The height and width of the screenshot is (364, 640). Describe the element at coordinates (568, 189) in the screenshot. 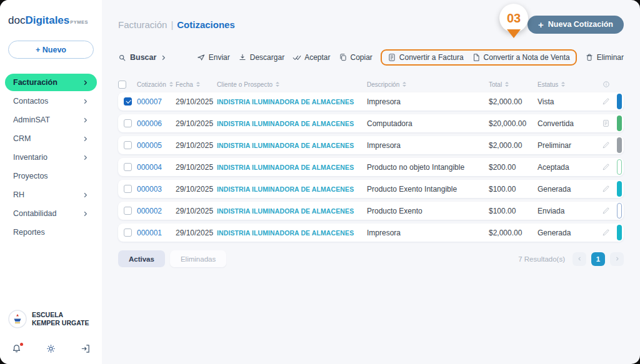

I see `quotation-status: Generada` at that location.